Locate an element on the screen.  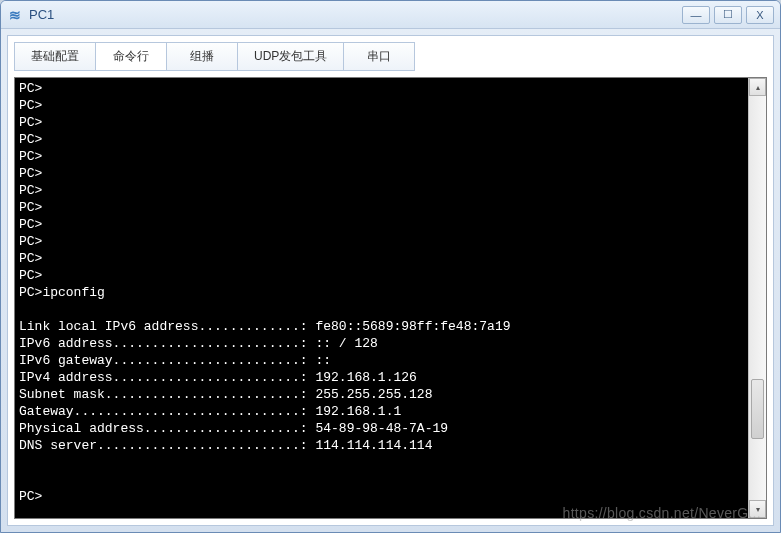
minimize-button: — is located at coordinates (696, 15).